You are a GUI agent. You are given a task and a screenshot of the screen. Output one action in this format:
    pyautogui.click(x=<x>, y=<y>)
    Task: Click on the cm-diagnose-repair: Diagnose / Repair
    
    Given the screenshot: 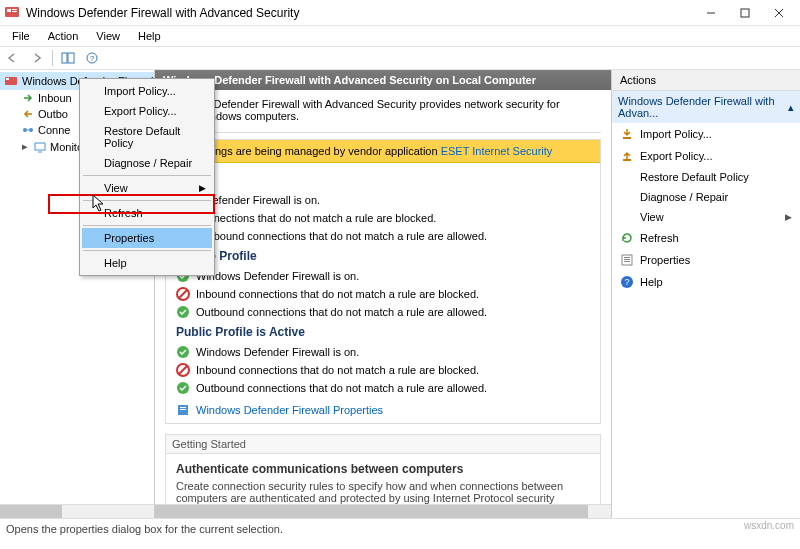 What is the action you would take?
    pyautogui.click(x=147, y=163)
    